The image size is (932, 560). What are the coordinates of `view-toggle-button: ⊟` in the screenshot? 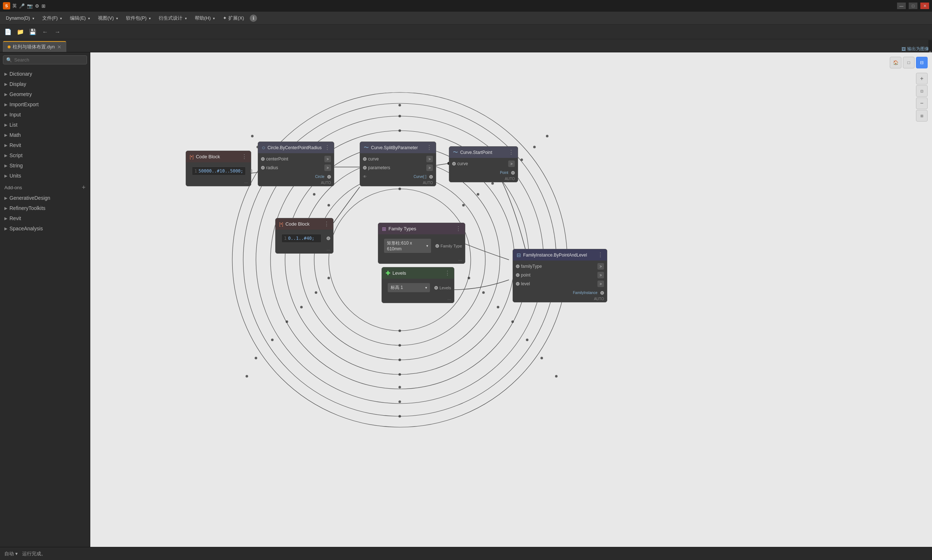 It's located at (922, 63).